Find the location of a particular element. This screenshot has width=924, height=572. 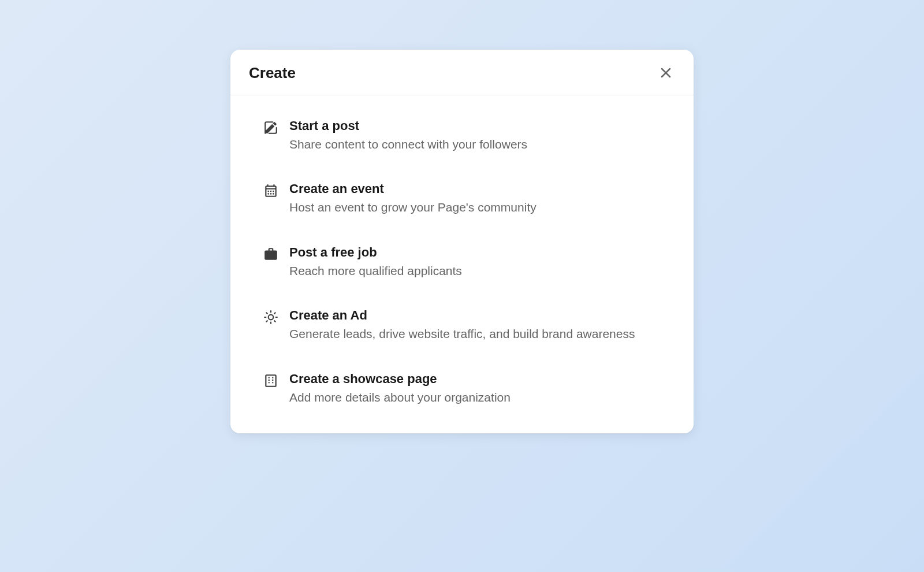

option-description: Generate leads, drive website traffic, a… is located at coordinates (475, 334).